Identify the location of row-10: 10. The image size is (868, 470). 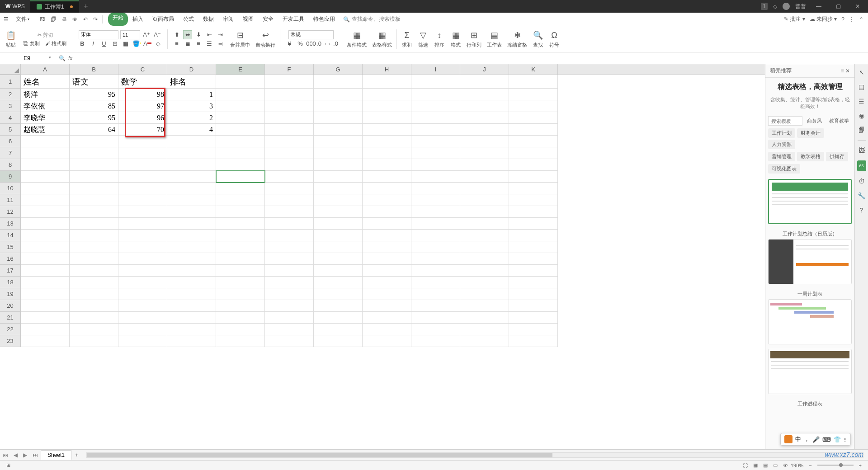
(10, 188).